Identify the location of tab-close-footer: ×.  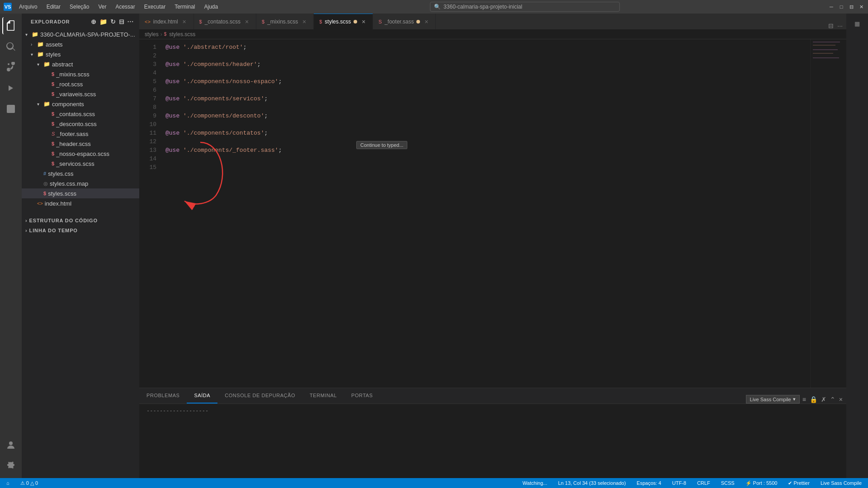
(426, 22).